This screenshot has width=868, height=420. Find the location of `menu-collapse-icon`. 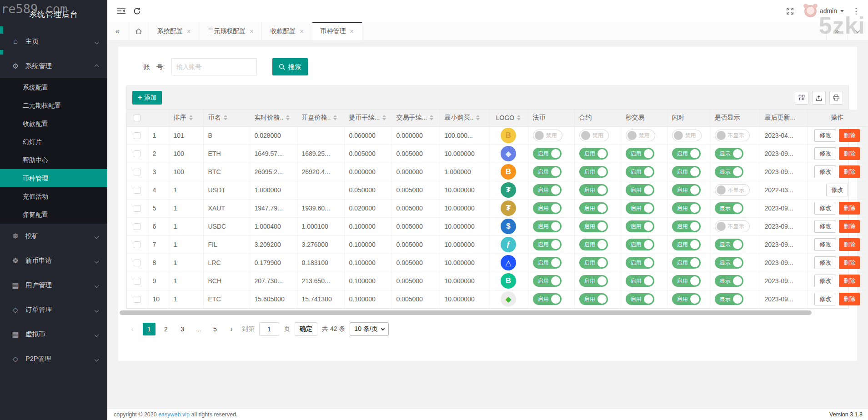

menu-collapse-icon is located at coordinates (121, 11).